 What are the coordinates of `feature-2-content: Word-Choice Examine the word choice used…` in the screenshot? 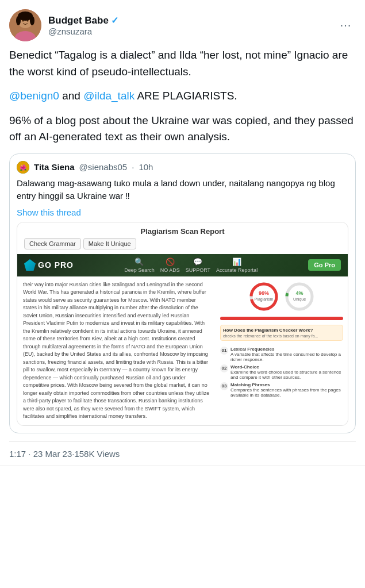 It's located at (287, 372).